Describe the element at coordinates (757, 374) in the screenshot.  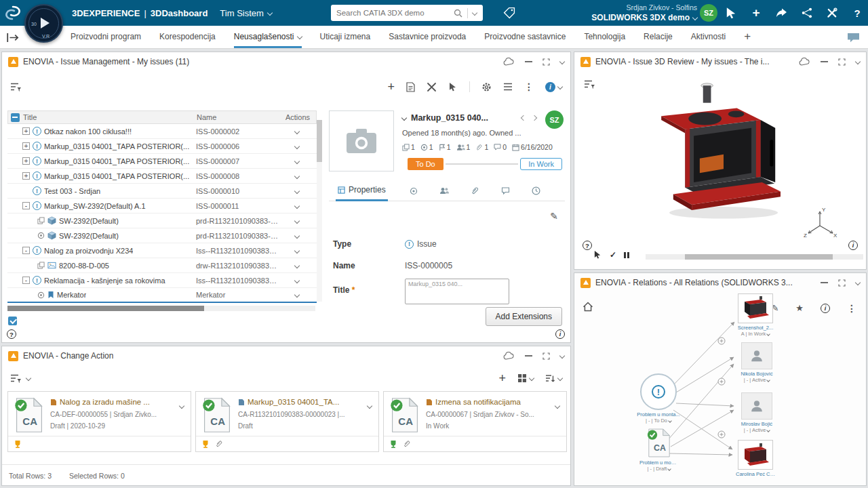
I see `node-name: Nikola Bojović` at that location.